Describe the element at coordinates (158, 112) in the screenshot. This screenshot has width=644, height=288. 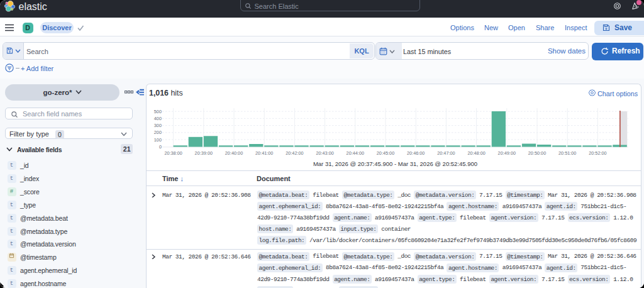
I see `svg-text: 500` at that location.